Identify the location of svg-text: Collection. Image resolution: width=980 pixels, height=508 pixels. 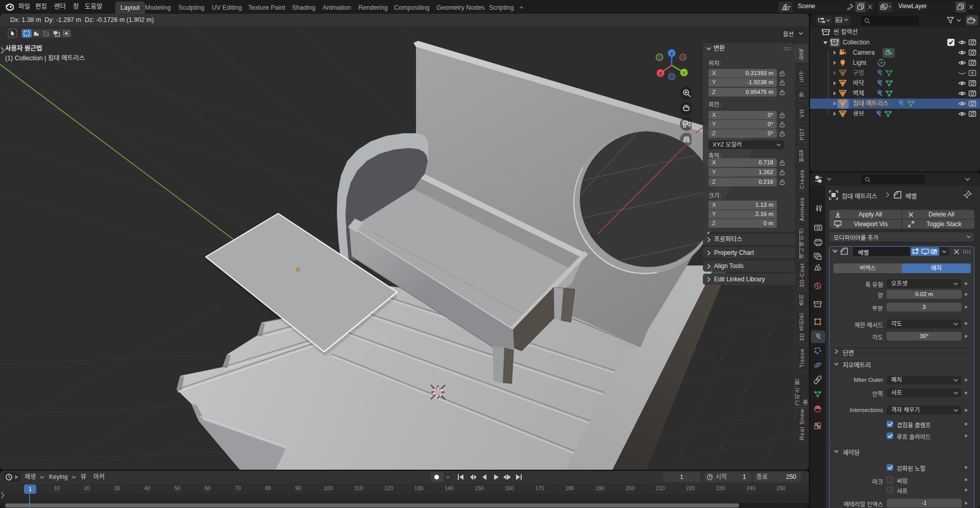
(856, 42).